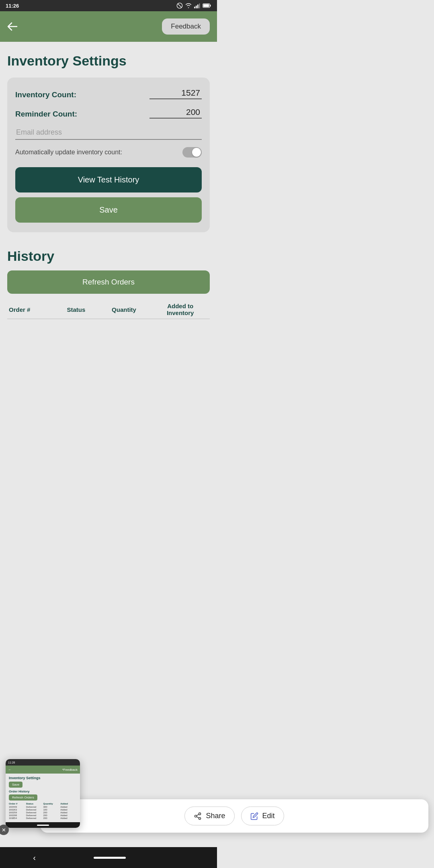 This screenshot has width=434, height=868. Describe the element at coordinates (108, 309) in the screenshot. I see `table-header: Order # Status Quantity Added toInventor…` at that location.